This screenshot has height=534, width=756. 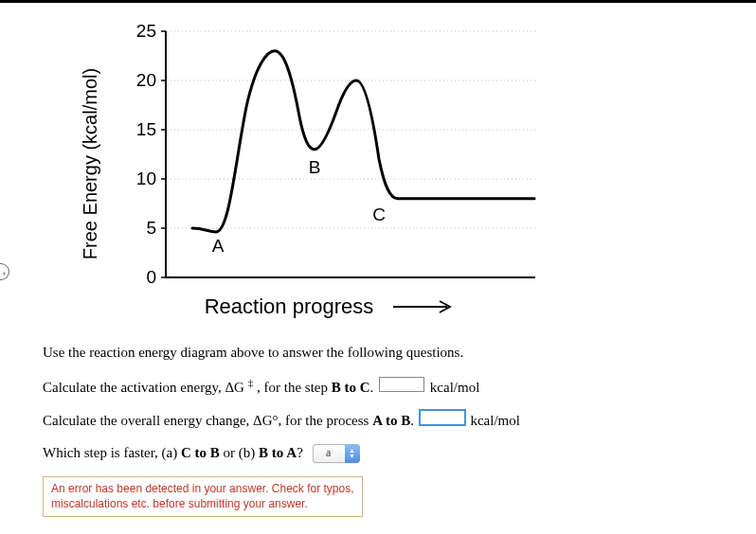 What do you see at coordinates (385, 420) in the screenshot?
I see `question-2: Calculate the overall energy change, ΔG°…` at bounding box center [385, 420].